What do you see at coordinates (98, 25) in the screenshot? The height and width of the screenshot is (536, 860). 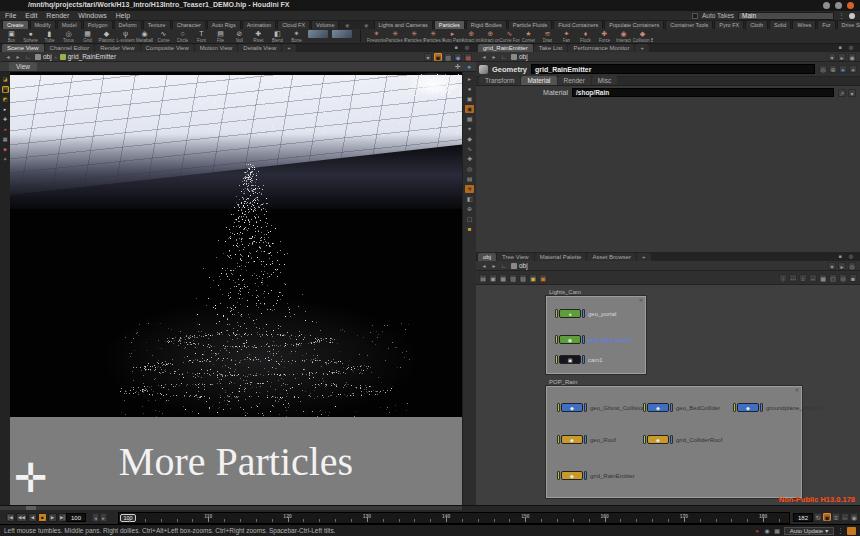 I see `shelf-tab: Polygon` at bounding box center [98, 25].